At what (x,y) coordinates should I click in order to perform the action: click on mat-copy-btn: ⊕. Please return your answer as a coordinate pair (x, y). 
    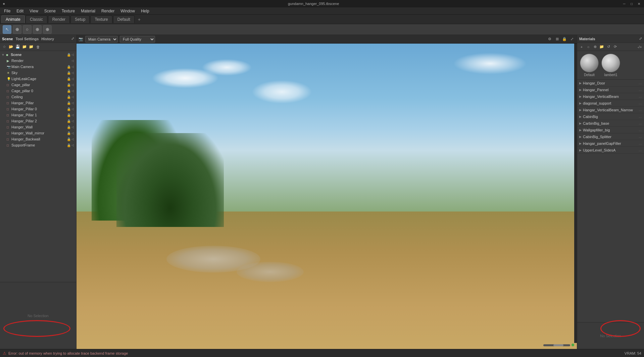
    Looking at the image, I should click on (595, 47).